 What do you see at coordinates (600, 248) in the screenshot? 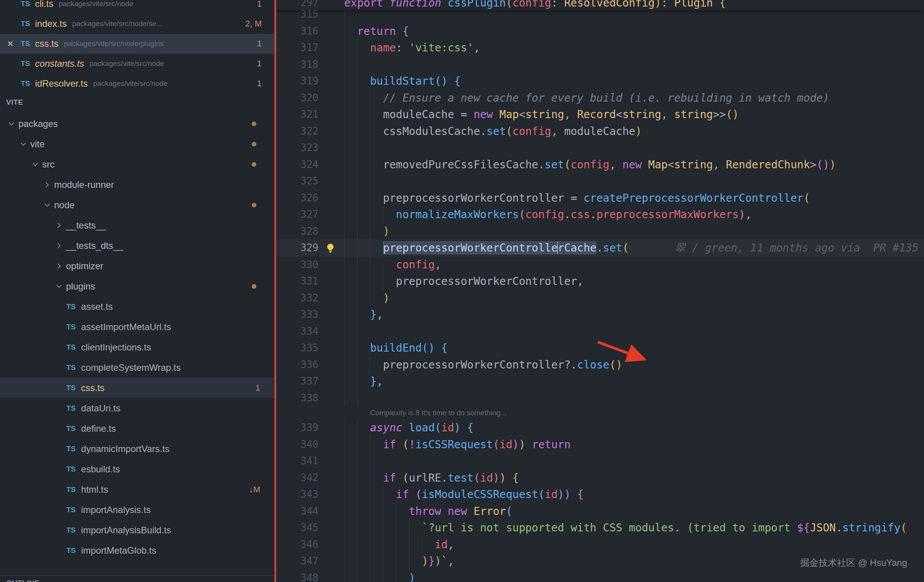
I see `code-line: 329preprocessorWorkerControllerCache.set…` at bounding box center [600, 248].